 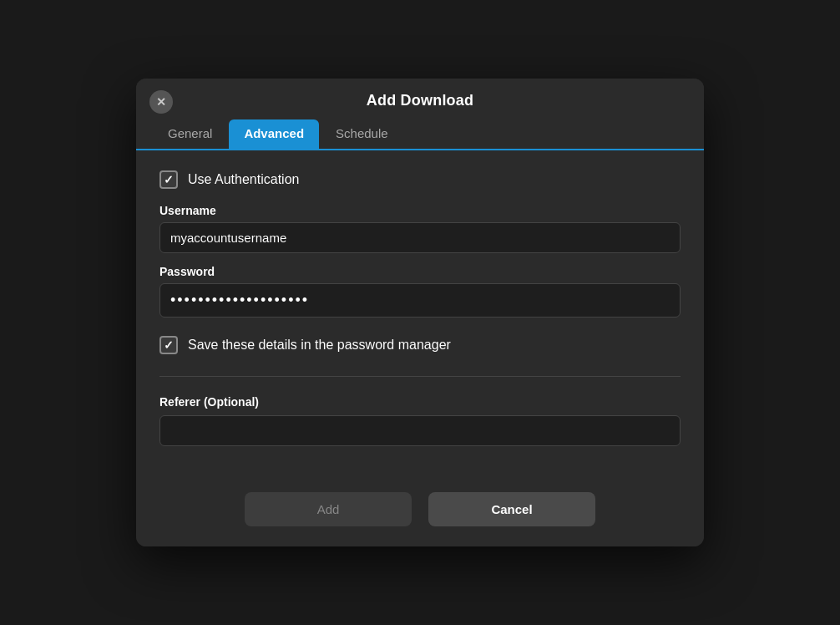 What do you see at coordinates (420, 94) in the screenshot?
I see `title-bar: ✕ Add Download` at bounding box center [420, 94].